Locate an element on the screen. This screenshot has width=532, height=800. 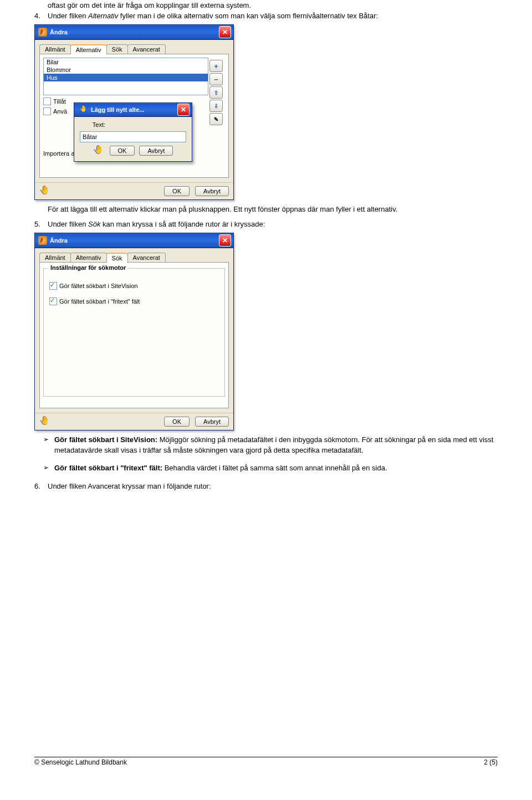
checkbox-label: Anvä is located at coordinates (60, 111).